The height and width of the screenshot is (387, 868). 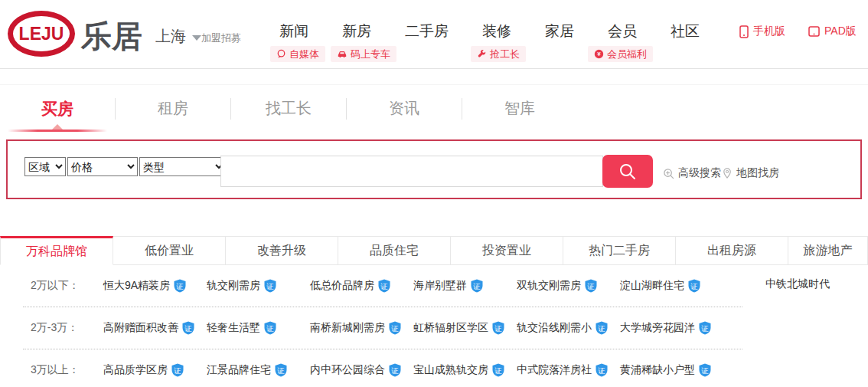 What do you see at coordinates (357, 31) in the screenshot?
I see `nav-item-new-homes: 新房` at bounding box center [357, 31].